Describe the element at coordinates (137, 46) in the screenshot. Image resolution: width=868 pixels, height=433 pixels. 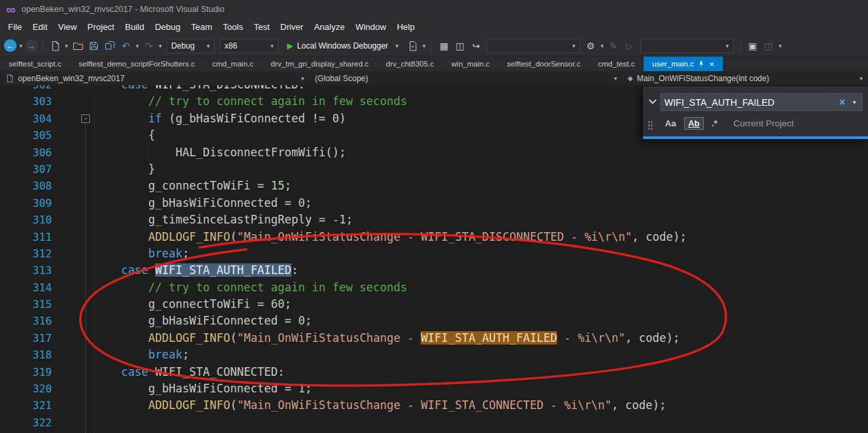
I see `undo-caret: ▾` at that location.